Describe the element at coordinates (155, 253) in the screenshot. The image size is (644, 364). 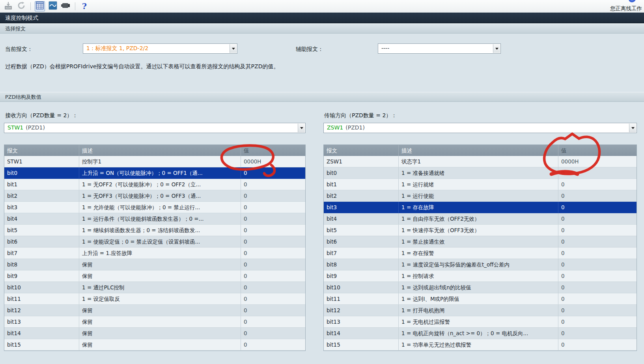
I see `table-row: bit7上升沿 = 1.应答故障0` at that location.